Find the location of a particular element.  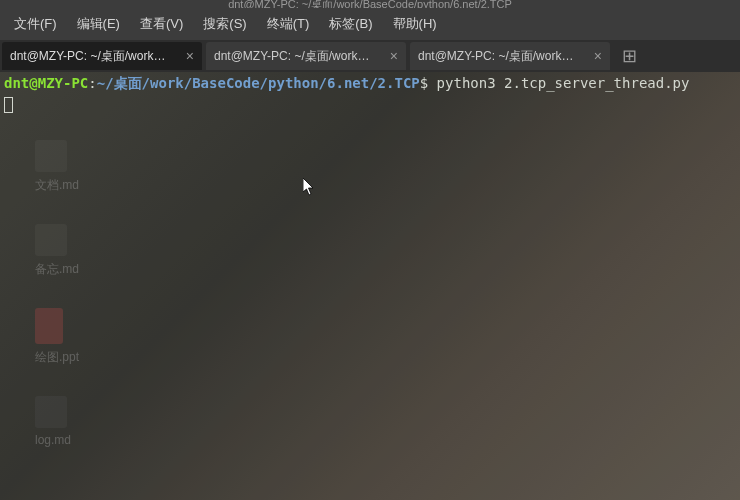

menu-edit: 编辑(E) is located at coordinates (98, 24).